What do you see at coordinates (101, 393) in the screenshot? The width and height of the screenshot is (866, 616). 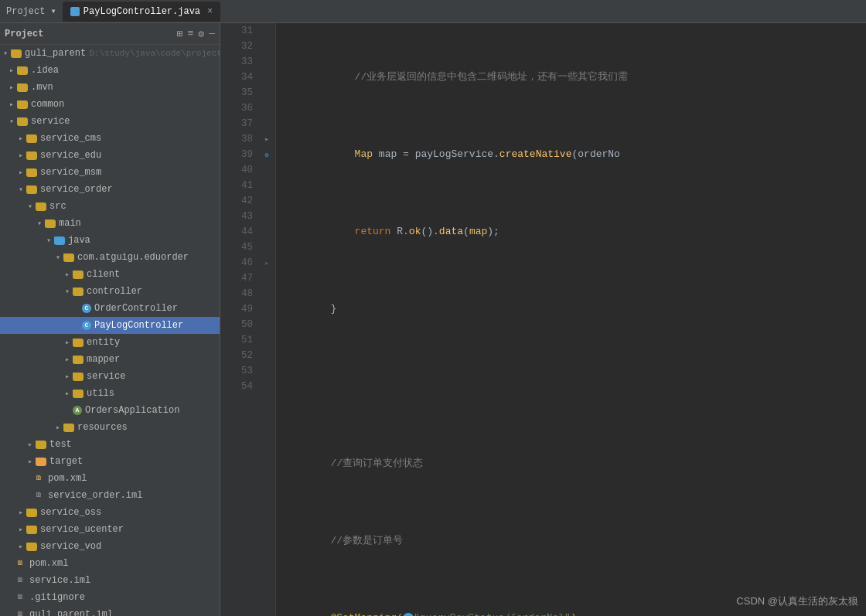 I see `label-utils: utils` at bounding box center [101, 393].